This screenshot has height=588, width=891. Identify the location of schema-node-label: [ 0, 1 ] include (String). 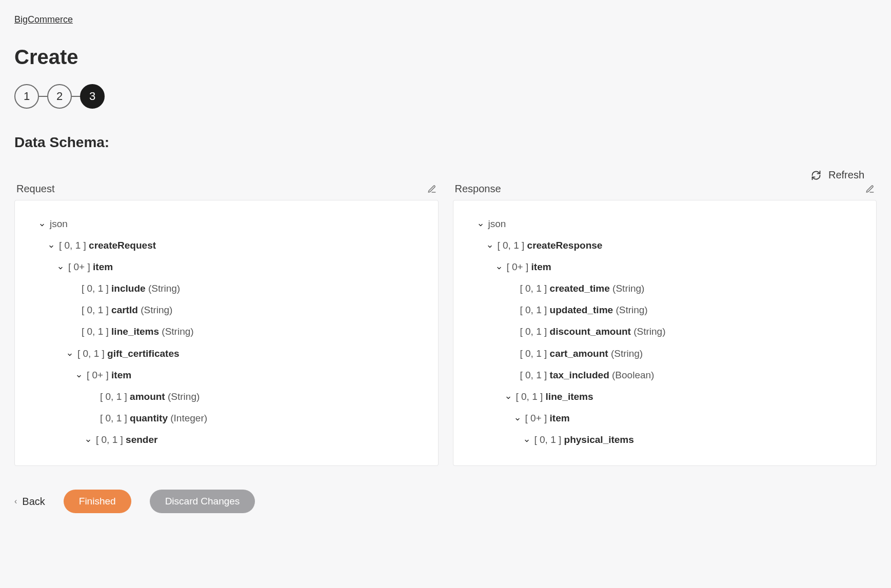
(131, 289).